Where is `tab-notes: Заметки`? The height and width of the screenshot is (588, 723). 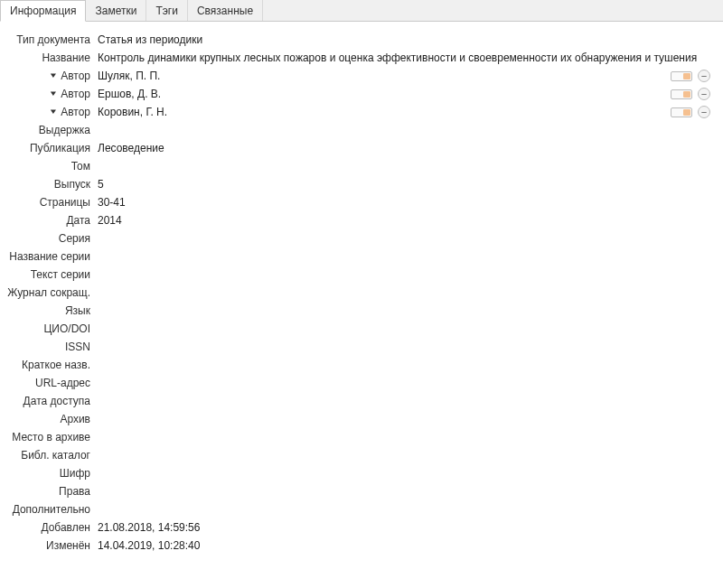
tab-notes: Заметки is located at coordinates (116, 11).